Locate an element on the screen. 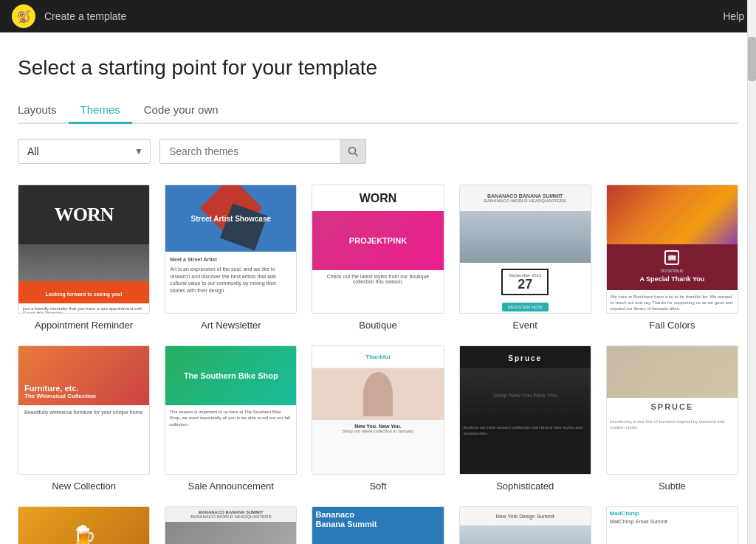  template-card-soph: Spruce Shop New You New You Explore our … is located at coordinates (526, 419).